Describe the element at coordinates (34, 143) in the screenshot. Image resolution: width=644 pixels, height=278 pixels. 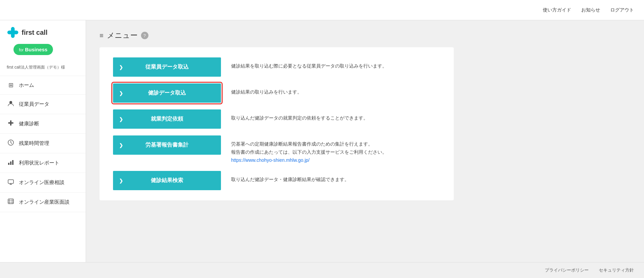
I see `sidebar-item-overtime-label: 残業時間管理` at that location.